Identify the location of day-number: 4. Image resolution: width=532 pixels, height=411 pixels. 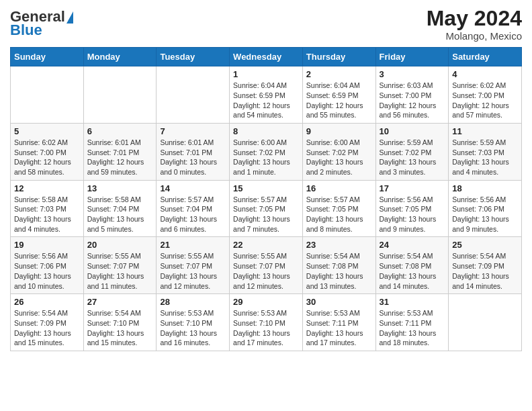
(485, 74).